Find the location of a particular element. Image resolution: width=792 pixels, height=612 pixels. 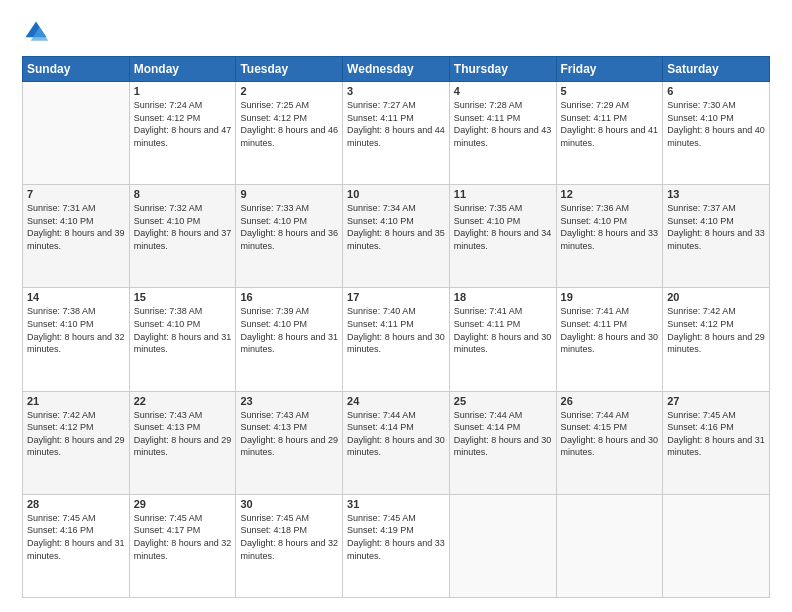

day-info: Sunrise: 7:32 AMSunset: 4:10 PMDaylight:… is located at coordinates (183, 227).